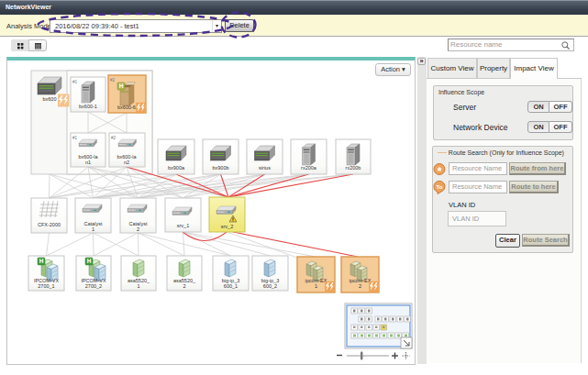 The image size is (588, 375). Describe the element at coordinates (231, 286) in the screenshot. I see `svg-text: 600_1` at that location.